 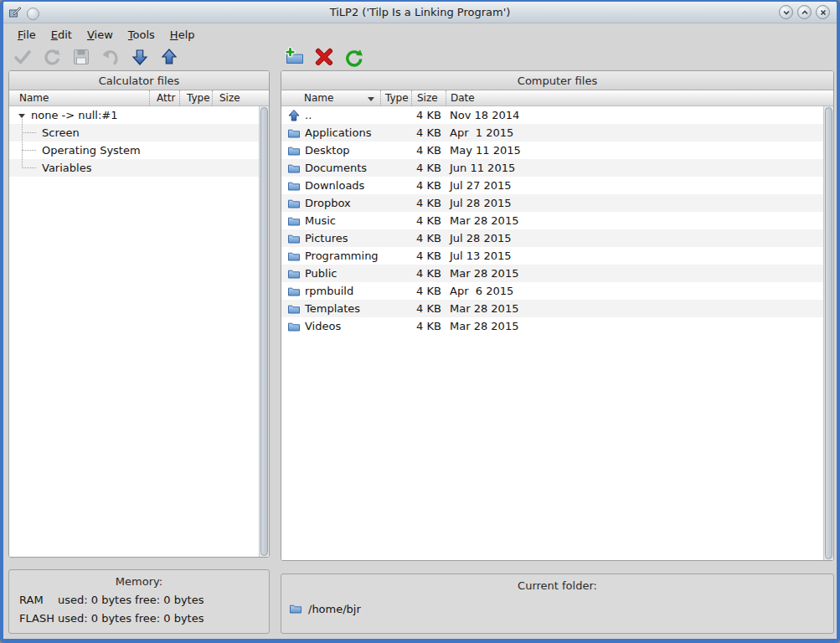 What do you see at coordinates (640, 291) in the screenshot?
I see `file-date: Apr 6 2015` at bounding box center [640, 291].